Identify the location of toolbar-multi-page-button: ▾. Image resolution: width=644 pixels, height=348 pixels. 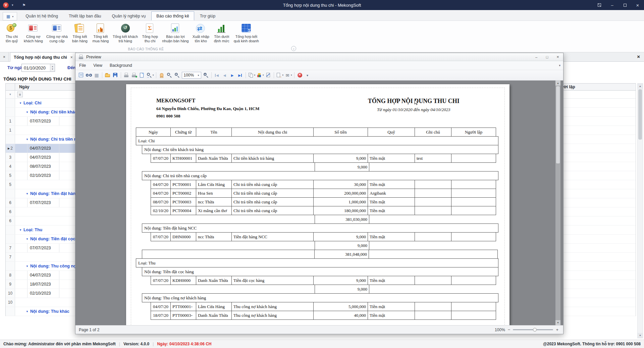
(252, 75).